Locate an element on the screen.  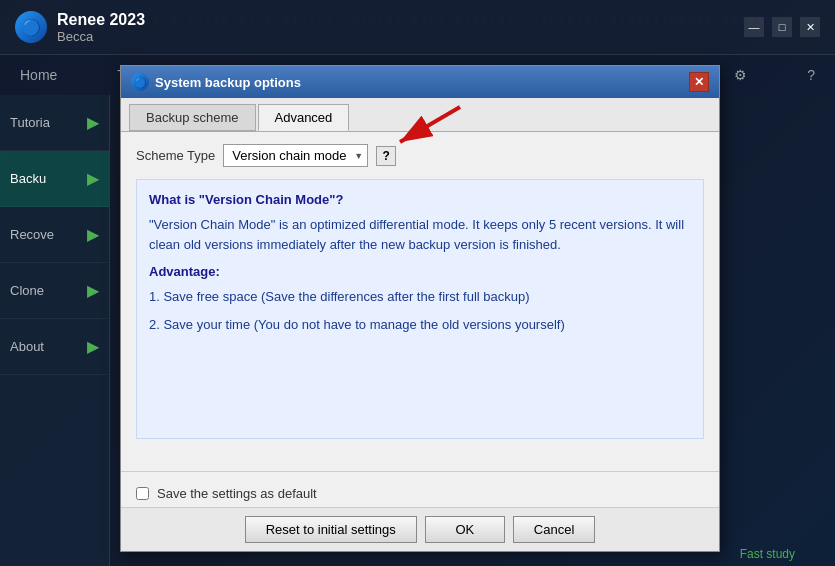
sidebar-item-clone: Clone ▶ is located at coordinates (54, 291).